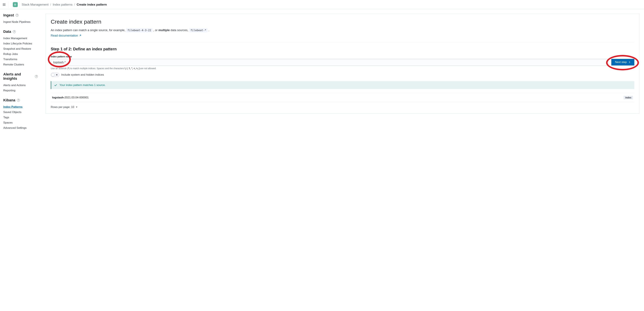 Image resolution: width=644 pixels, height=311 pixels. Describe the element at coordinates (20, 15) in the screenshot. I see `sidebar-heading-ingest: Ingest ?` at that location.